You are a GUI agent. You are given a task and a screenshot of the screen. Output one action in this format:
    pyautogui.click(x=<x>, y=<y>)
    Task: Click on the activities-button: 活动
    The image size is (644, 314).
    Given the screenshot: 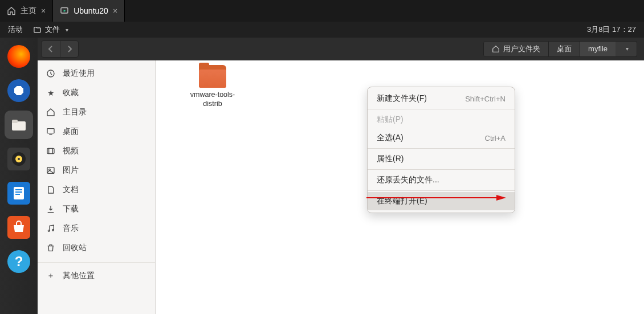 What is the action you would take?
    pyautogui.click(x=15, y=30)
    